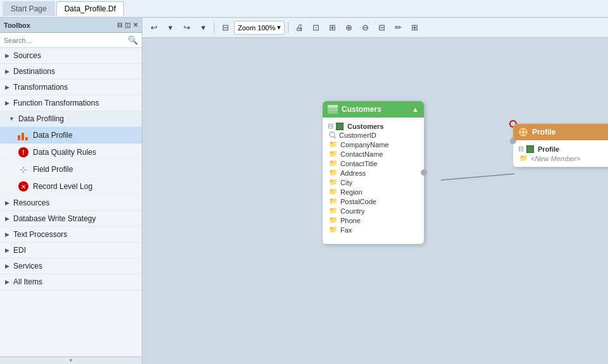 This screenshot has height=364, width=608. I want to click on section-header-dws: ▶ Database Write Strategy, so click(71, 219).